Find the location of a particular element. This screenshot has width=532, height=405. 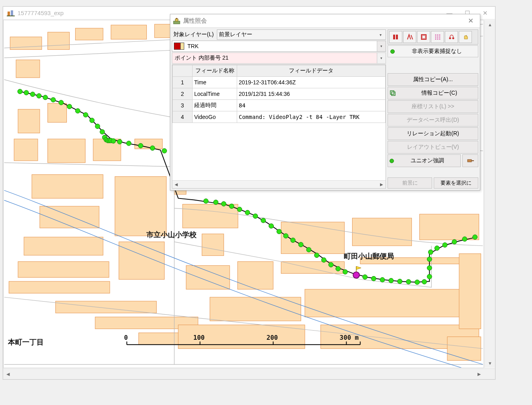

row-number: 3 is located at coordinates (183, 106).